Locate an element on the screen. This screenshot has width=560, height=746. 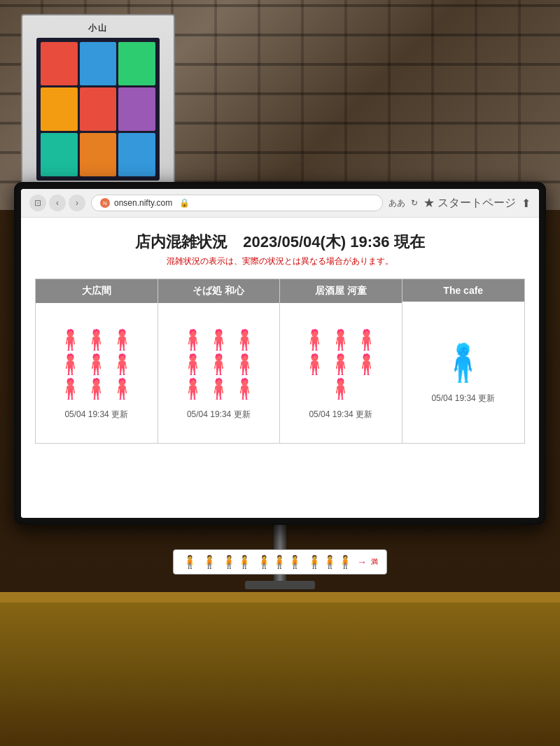
page-subtitle: 混雑状況の表示は、実際の状況とは異なる場合があります。 is located at coordinates (280, 262).